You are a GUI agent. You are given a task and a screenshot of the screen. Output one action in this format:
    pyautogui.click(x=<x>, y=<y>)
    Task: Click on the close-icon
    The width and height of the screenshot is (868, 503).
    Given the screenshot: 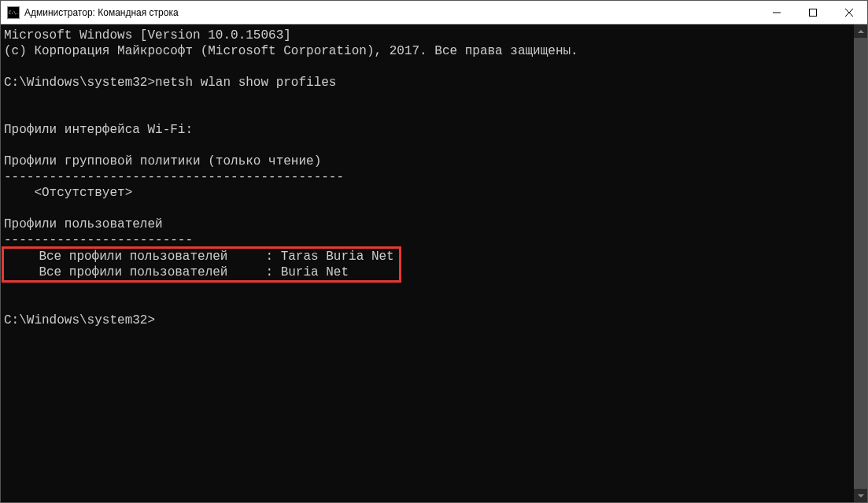 What is the action you would take?
    pyautogui.click(x=849, y=13)
    